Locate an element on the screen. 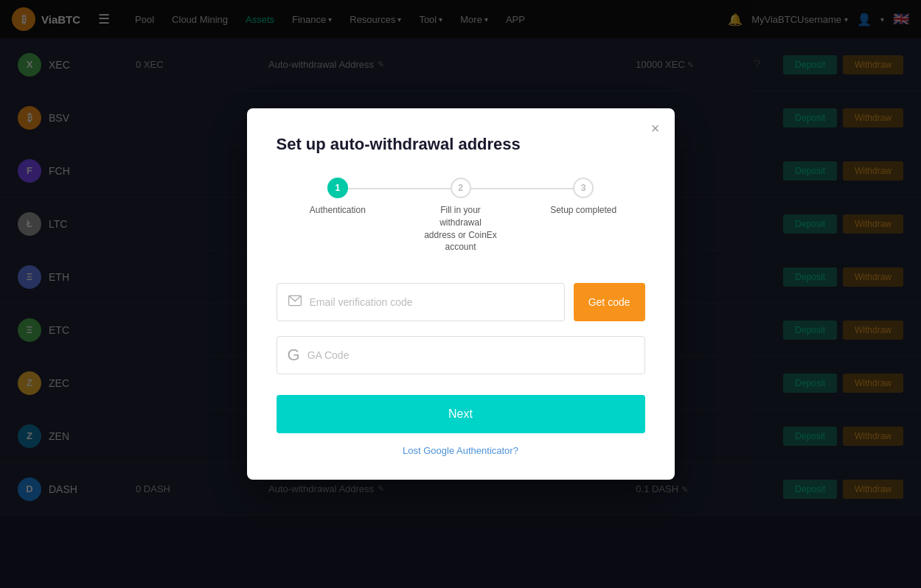  lost-ga-link: Lost Google Authenticator? is located at coordinates (461, 451).